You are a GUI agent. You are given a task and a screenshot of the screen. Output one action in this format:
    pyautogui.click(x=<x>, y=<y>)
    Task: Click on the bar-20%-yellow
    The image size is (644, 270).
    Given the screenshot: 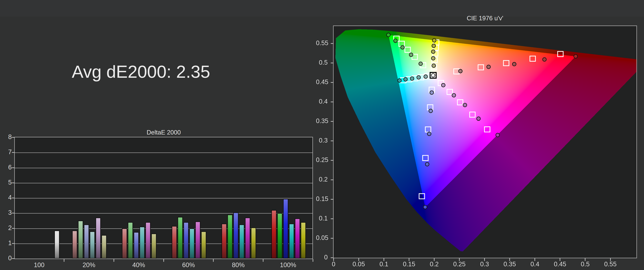 What is the action you would take?
    pyautogui.click(x=104, y=247)
    